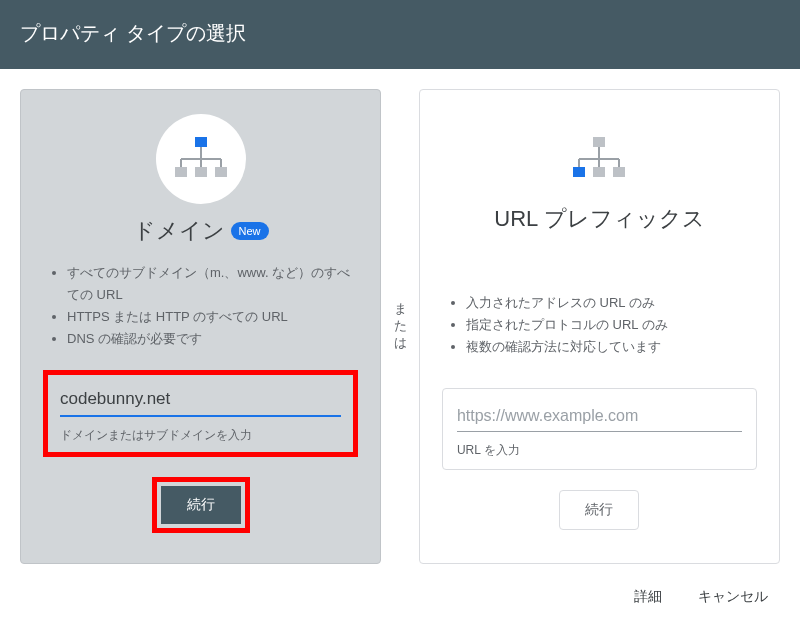 Image resolution: width=800 pixels, height=635 pixels. Describe the element at coordinates (250, 231) in the screenshot. I see `new-badge: New` at that location.